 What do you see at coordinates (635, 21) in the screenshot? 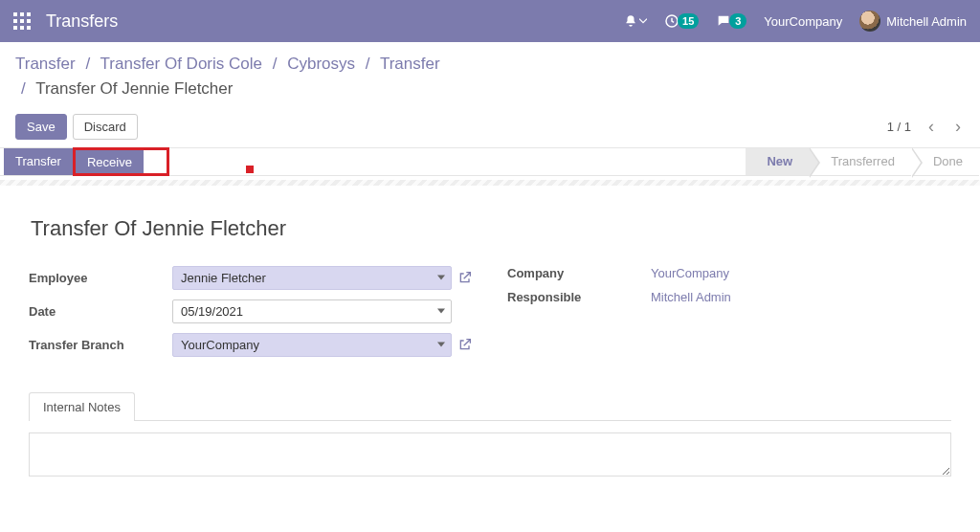
I see `notifications-bell` at bounding box center [635, 21].